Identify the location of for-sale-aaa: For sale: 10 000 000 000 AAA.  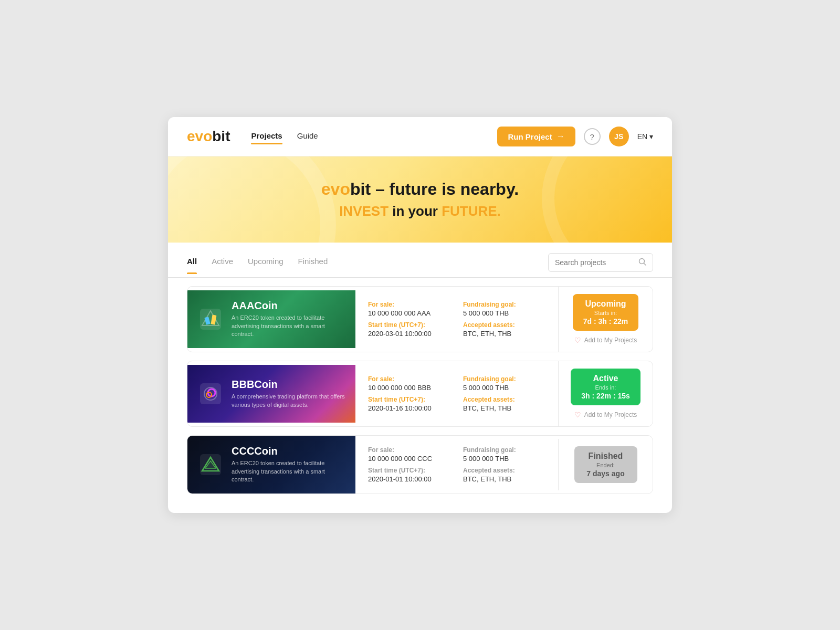
(410, 309).